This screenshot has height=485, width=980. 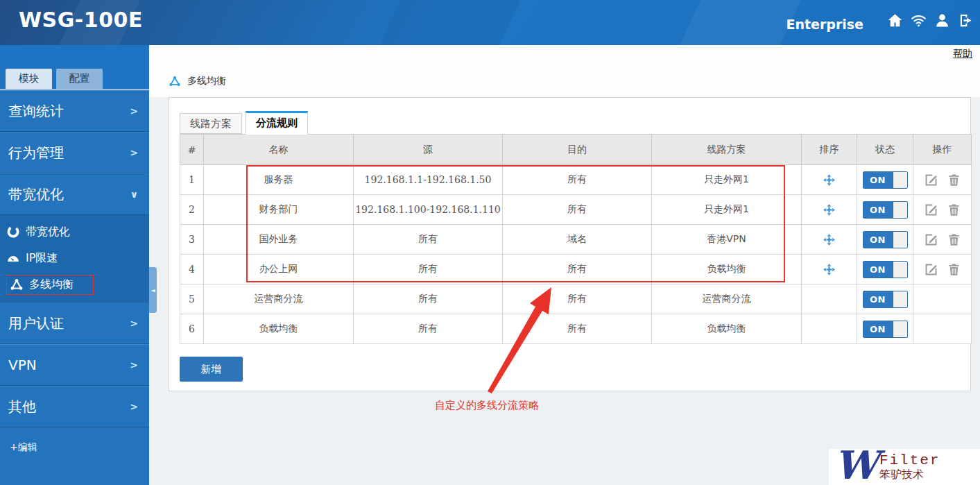 What do you see at coordinates (565, 71) in the screenshot?
I see `main-top-strip` at bounding box center [565, 71].